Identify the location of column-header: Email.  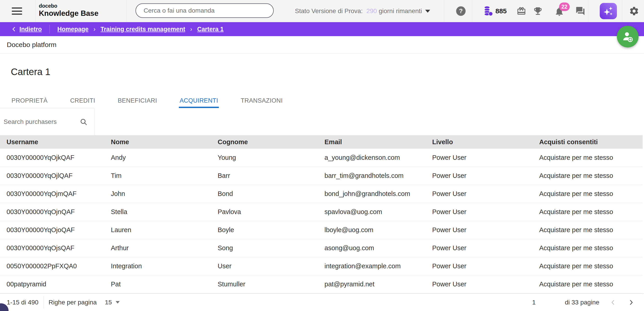
(378, 142).